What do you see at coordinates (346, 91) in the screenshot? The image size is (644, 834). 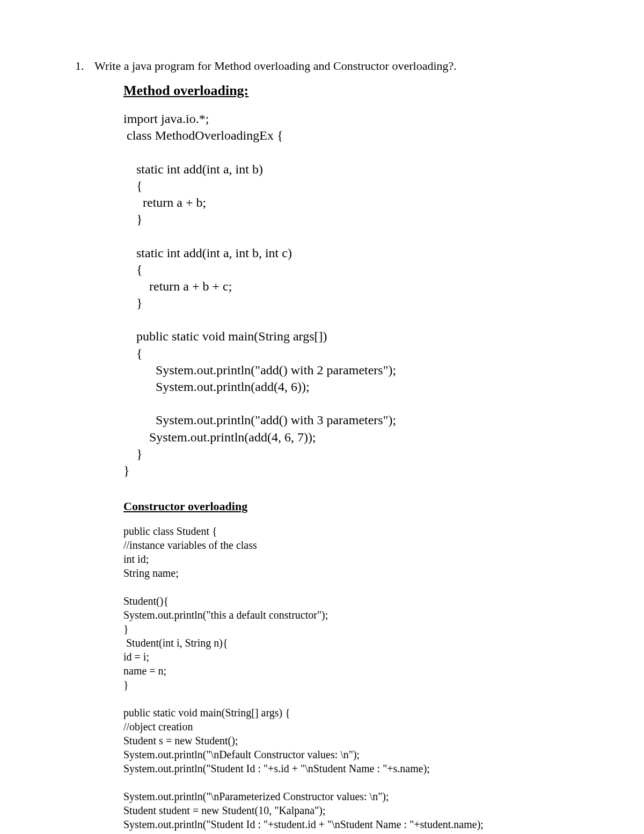 I see `method-overloading-heading: Method overloading:` at bounding box center [346, 91].